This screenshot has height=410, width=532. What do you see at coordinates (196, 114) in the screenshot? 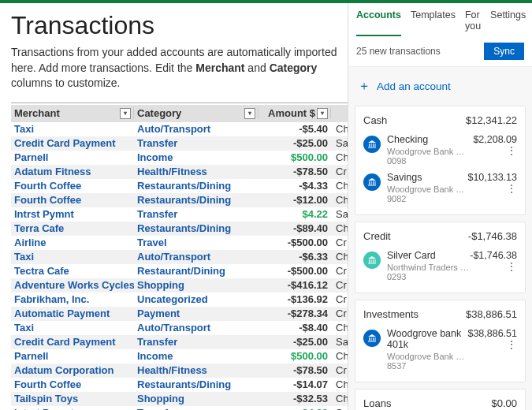
I see `col-header-category: Category ▾` at bounding box center [196, 114].